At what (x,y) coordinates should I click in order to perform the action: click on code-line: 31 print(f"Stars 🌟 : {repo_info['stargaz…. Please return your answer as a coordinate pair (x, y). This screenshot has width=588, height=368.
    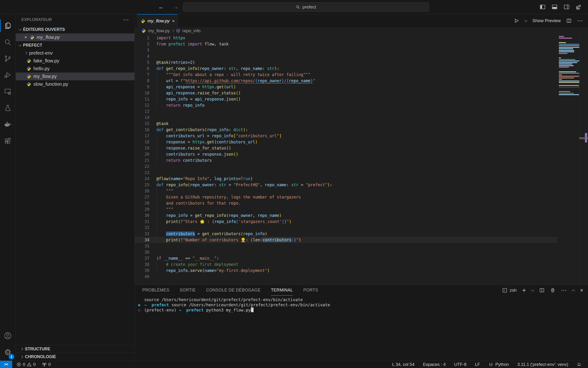
    Looking at the image, I should click on (346, 221).